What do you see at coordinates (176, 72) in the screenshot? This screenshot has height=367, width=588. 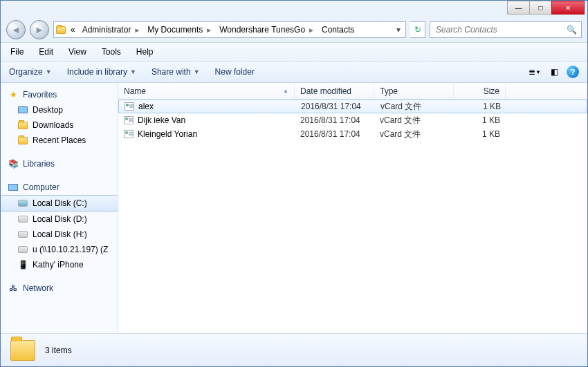 I see `share-with-button: Share with▼` at bounding box center [176, 72].